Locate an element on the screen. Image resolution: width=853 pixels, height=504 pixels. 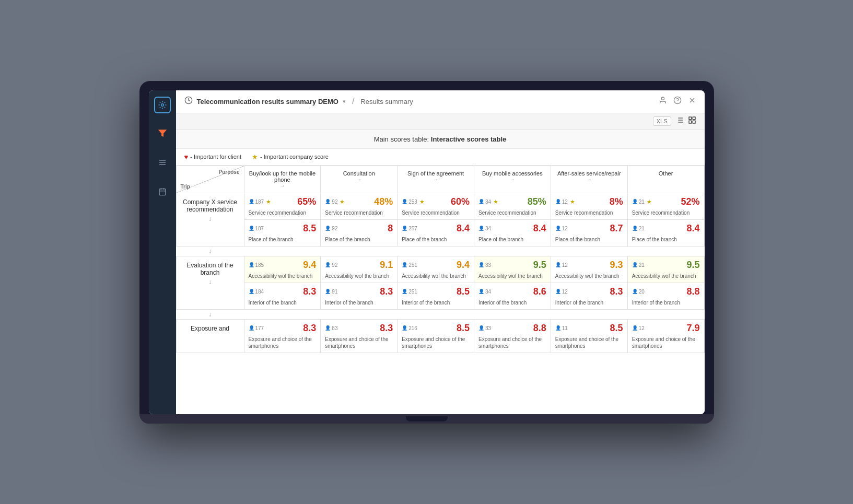
user-icon is located at coordinates (663, 101).